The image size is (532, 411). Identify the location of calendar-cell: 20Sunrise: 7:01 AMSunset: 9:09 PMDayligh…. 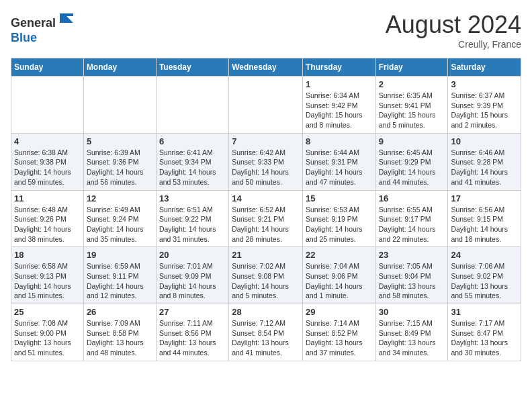
(192, 275).